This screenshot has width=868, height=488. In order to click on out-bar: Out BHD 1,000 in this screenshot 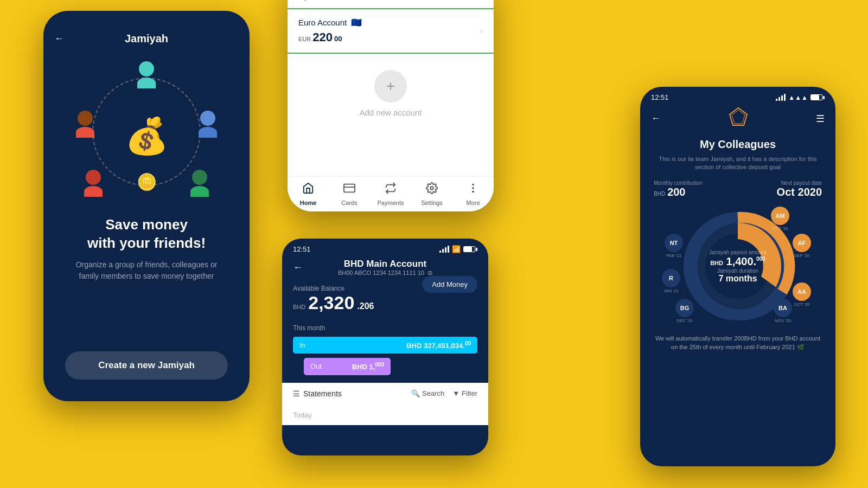, I will do `click(347, 367)`.